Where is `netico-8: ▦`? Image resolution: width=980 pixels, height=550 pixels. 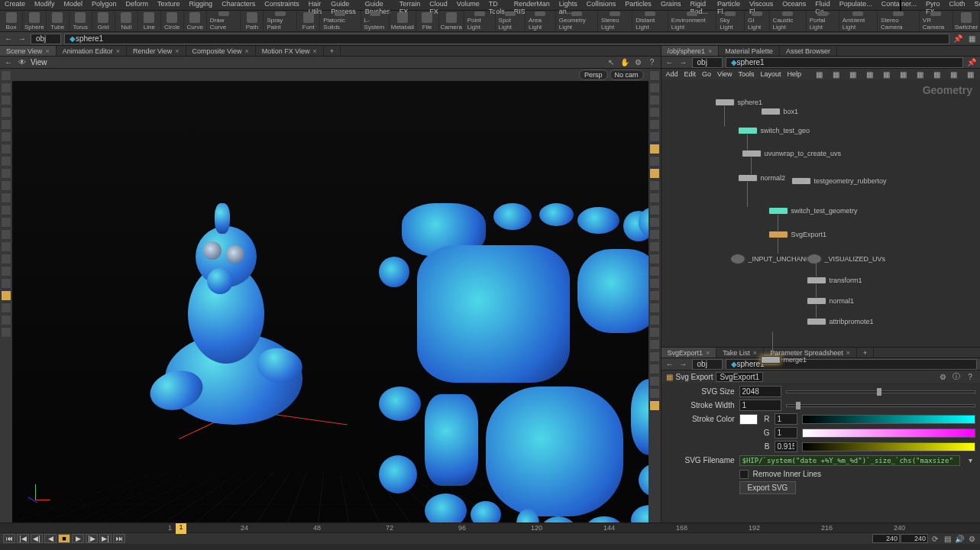
netico-8: ▦ is located at coordinates (953, 74).